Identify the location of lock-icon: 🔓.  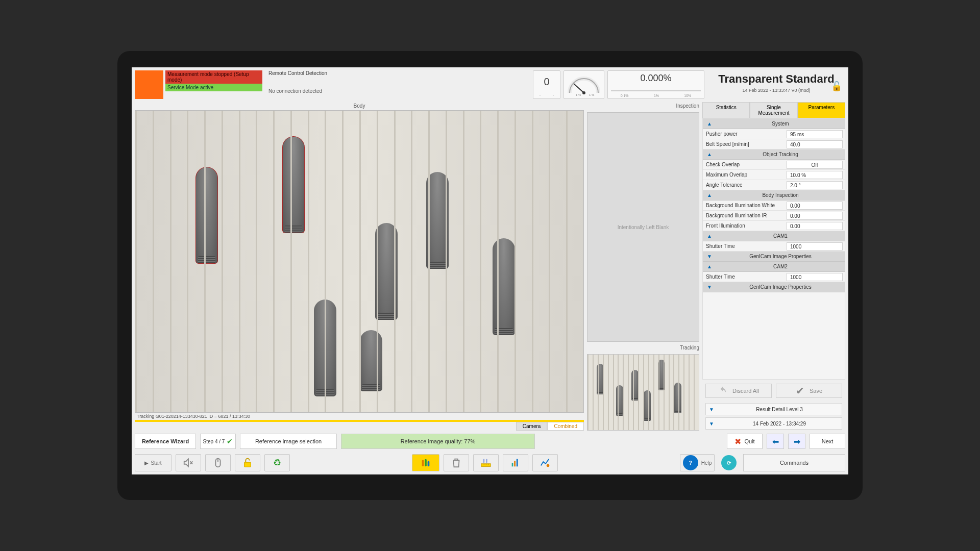
(837, 86).